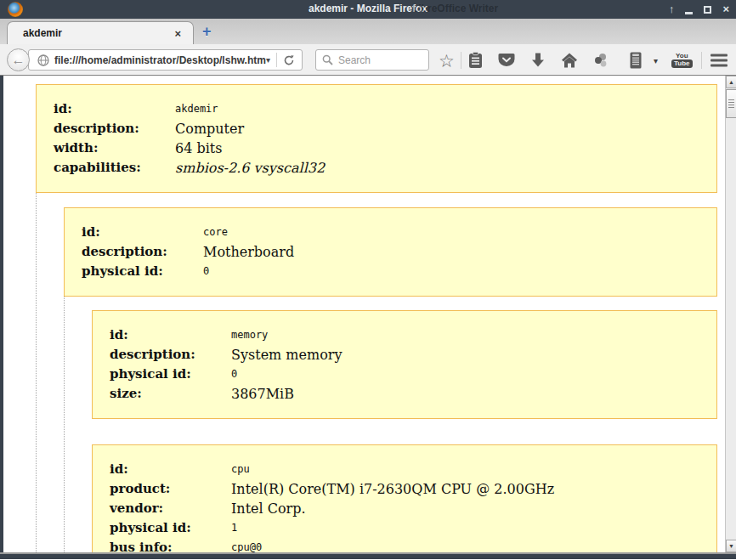  I want to click on field-label: bus info:, so click(170, 546).